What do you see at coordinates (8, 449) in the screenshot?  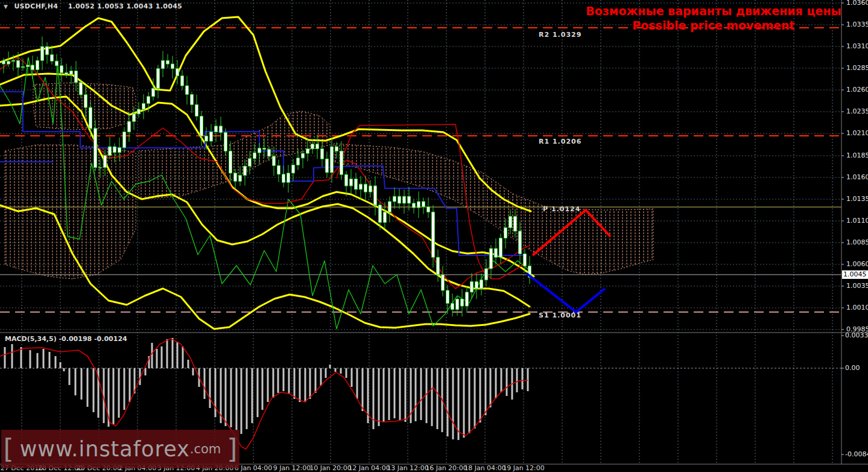 I see `watermark-bracket-left: [` at bounding box center [8, 449].